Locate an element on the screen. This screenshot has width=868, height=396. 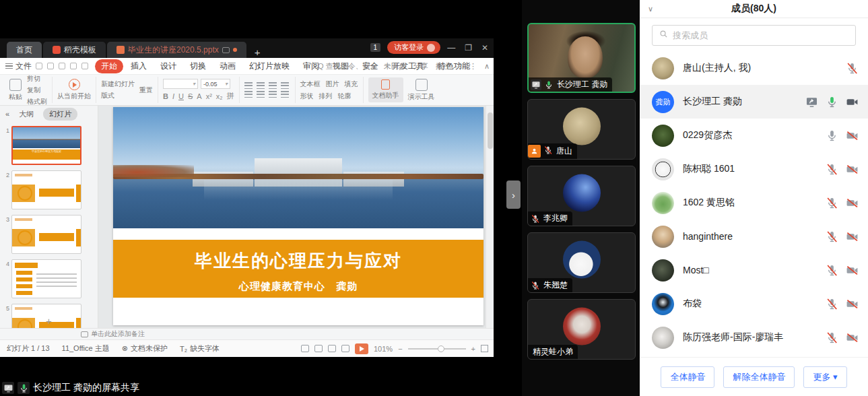
member-search-box is located at coordinates (754, 35).